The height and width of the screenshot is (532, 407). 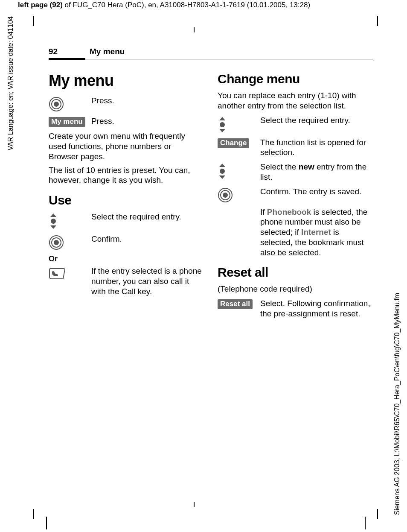 What do you see at coordinates (233, 143) in the screenshot?
I see `softkey-change: Change` at bounding box center [233, 143].